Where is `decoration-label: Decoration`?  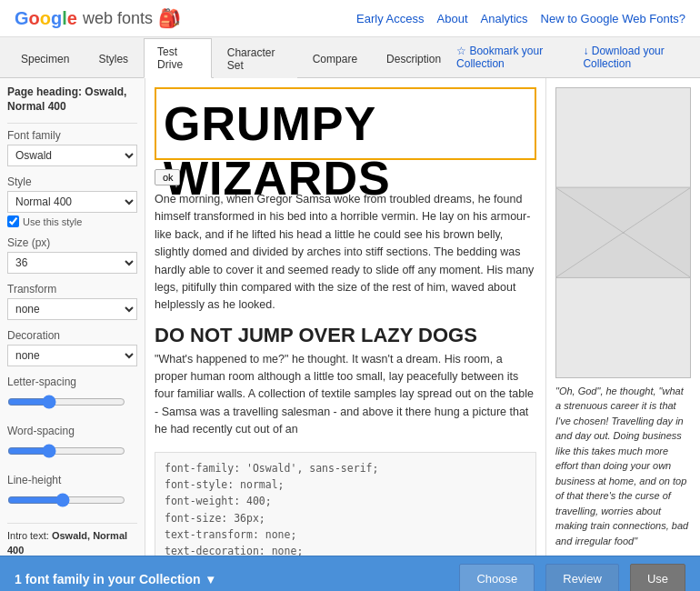
decoration-label: Decoration is located at coordinates (73, 336).